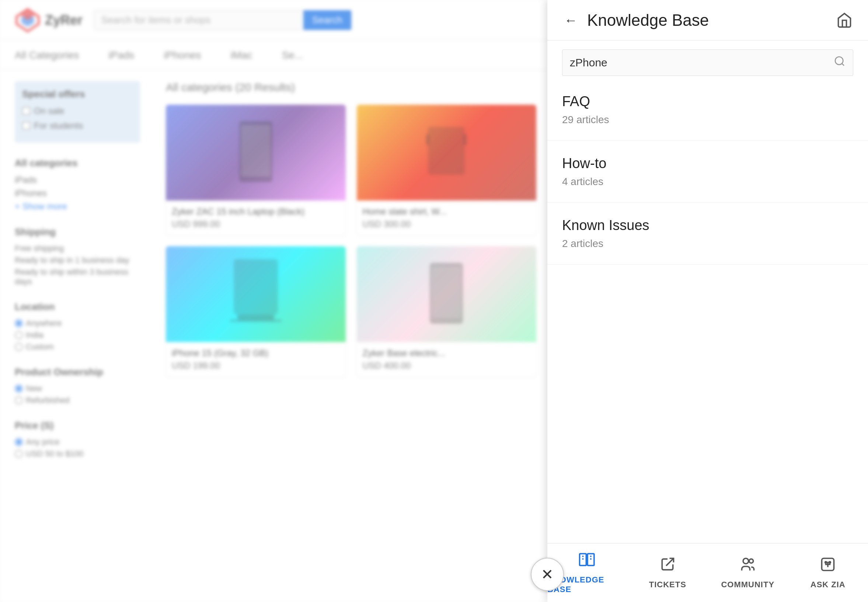  Describe the element at coordinates (708, 172) in the screenshot. I see `howto-section: How-to 4 articles` at that location.